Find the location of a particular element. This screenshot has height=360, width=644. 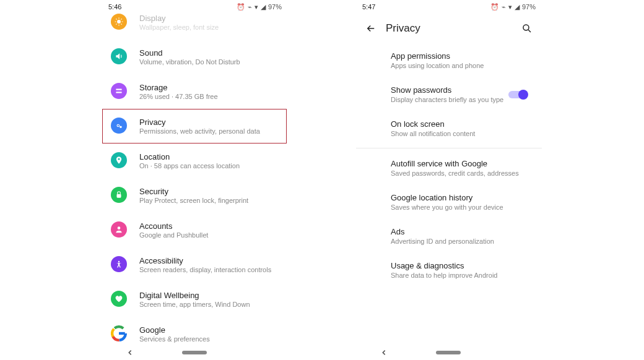

privacy-item-sub: Saved passwords, credit cards, addresses is located at coordinates (461, 173).